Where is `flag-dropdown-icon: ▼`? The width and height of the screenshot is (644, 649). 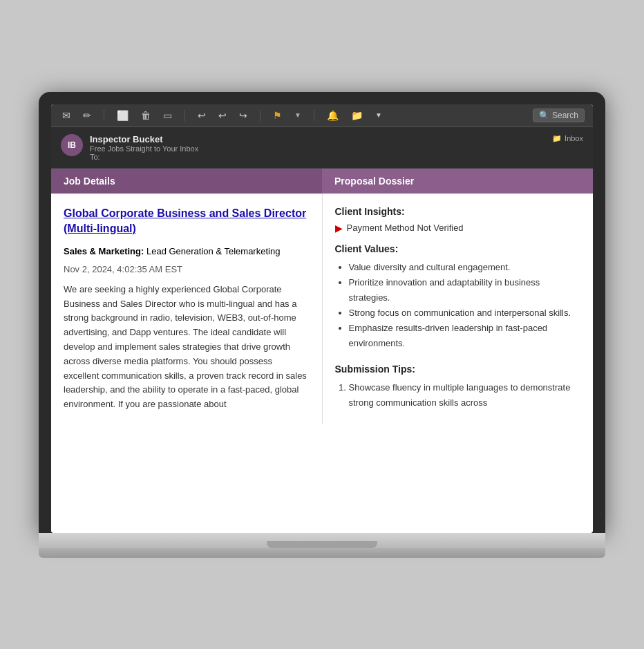
flag-dropdown-icon: ▼ is located at coordinates (298, 115).